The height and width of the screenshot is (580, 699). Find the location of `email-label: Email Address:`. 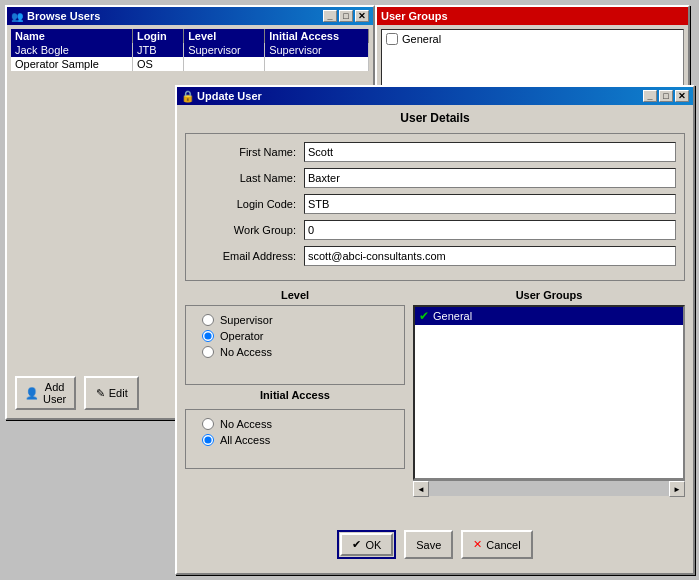

email-label: Email Address: is located at coordinates (249, 256).